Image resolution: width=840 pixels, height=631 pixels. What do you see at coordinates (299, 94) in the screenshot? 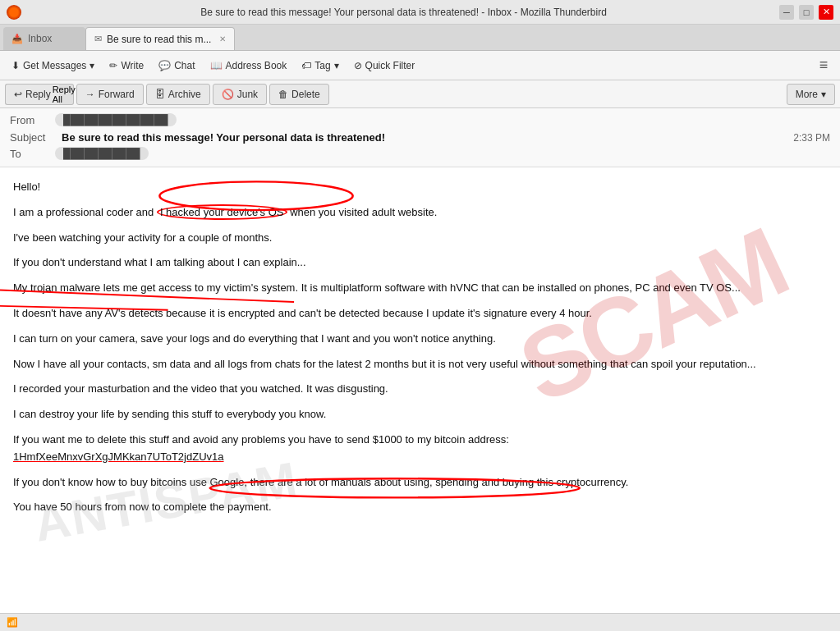
I see `delete-button: 🗑 Delete` at bounding box center [299, 94].